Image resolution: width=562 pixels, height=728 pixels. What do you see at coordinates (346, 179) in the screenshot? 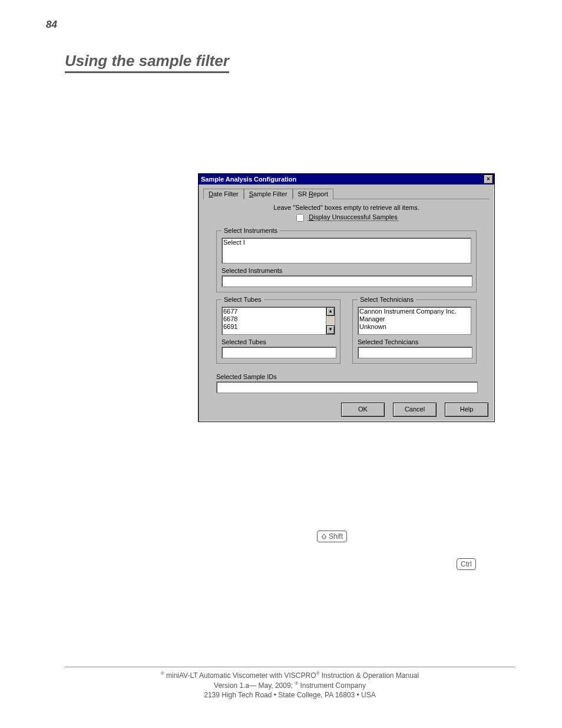
I see `dialog-titlebar: Sample Analysis Configuration ×` at bounding box center [346, 179].